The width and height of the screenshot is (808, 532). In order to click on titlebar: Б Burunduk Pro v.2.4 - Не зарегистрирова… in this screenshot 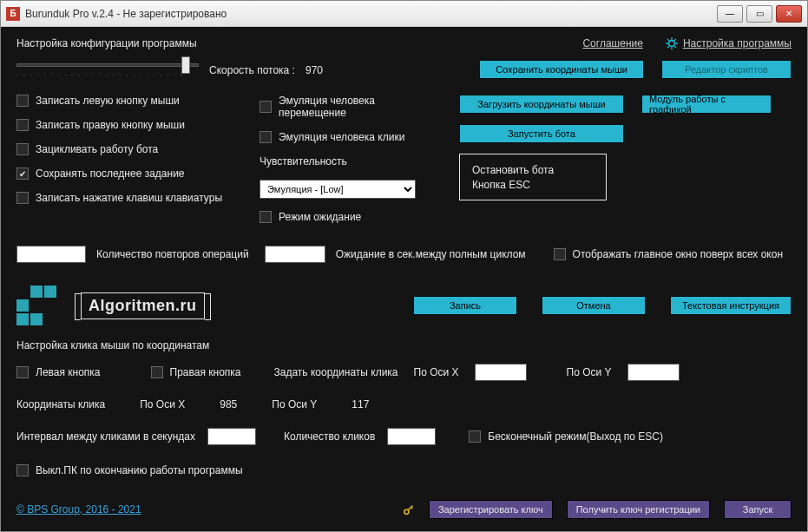, I will do `click(404, 14)`.